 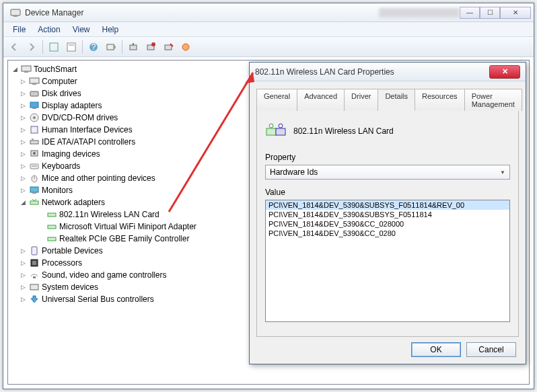 I want to click on list-item: PCI\VEN_1814&DEV_5390&CC_0280, so click(x=388, y=233).